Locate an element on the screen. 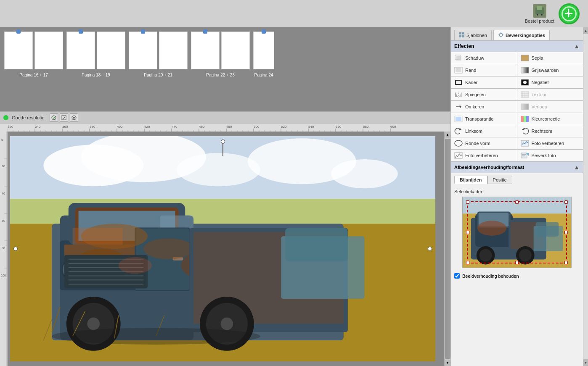 The height and width of the screenshot is (366, 588). thumb-group-24: Pagina 24 is located at coordinates (264, 55).